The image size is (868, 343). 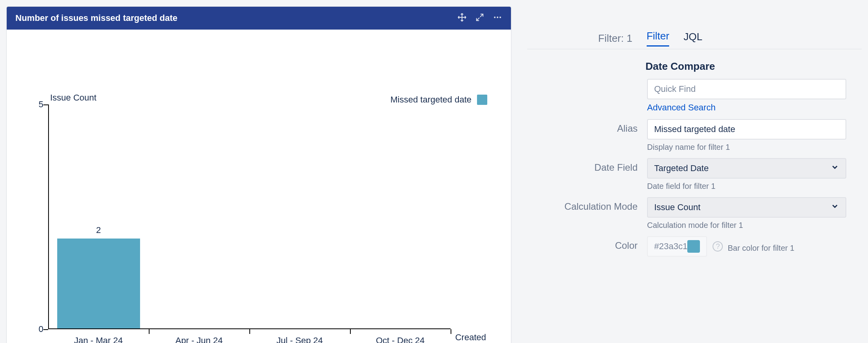 I want to click on x-axis-title: Created, so click(x=471, y=337).